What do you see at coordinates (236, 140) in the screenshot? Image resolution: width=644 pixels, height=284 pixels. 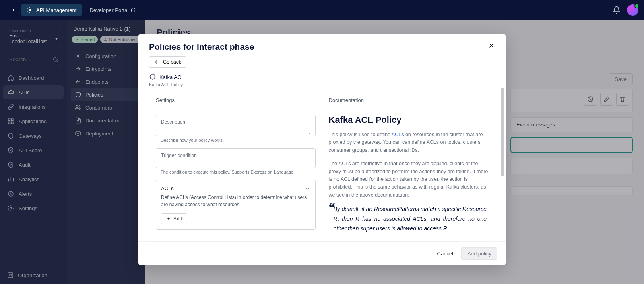 I see `description-help: Describe how your policy works.` at bounding box center [236, 140].